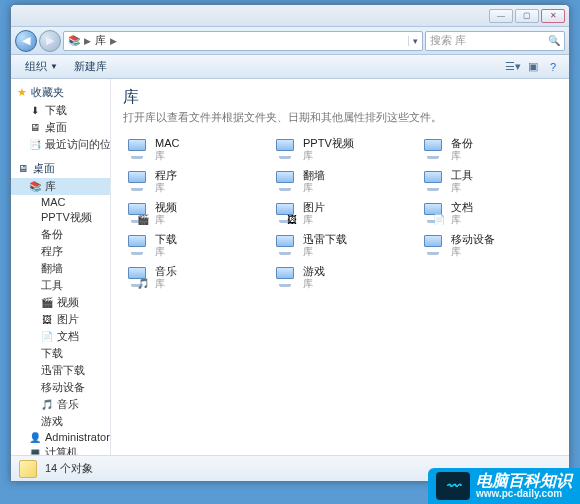 The height and width of the screenshot is (504, 580). I want to click on maximize-button: ▢, so click(527, 16).